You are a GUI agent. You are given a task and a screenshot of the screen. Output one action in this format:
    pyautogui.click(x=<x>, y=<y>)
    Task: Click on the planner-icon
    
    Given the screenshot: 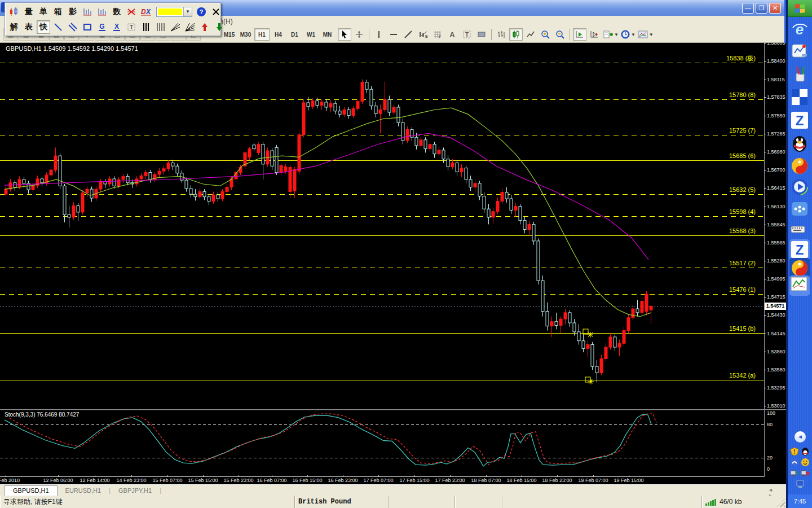 What is the action you would take?
    pyautogui.click(x=800, y=51)
    